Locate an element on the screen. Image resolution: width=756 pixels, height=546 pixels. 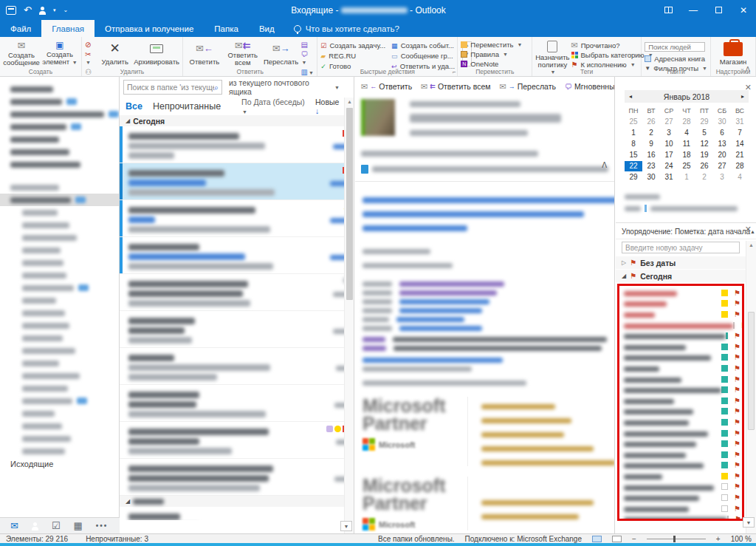
mail-nav-icon: ✉ is located at coordinates (15, 526).